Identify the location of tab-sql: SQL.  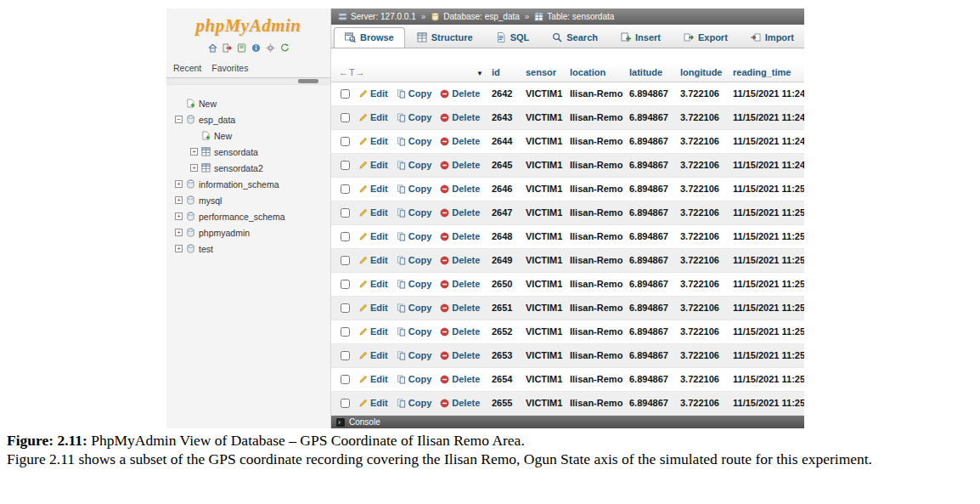
(513, 37).